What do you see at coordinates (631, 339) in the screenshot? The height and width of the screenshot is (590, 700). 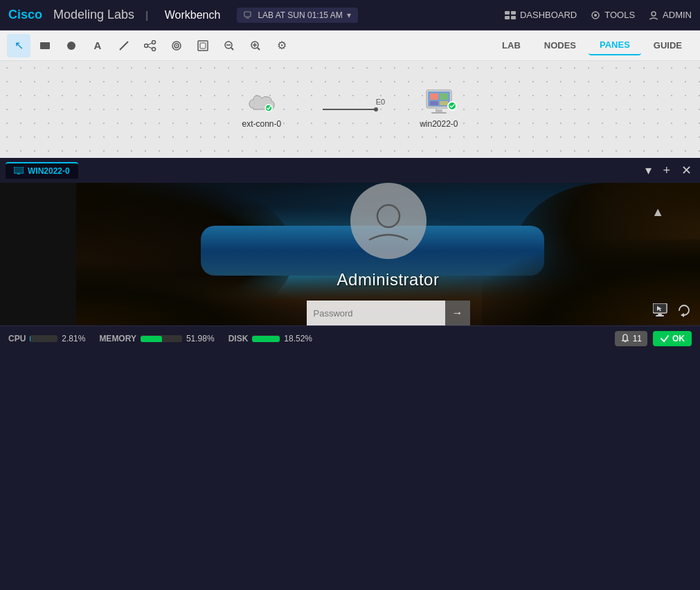 I see `notifications-btn: 11` at bounding box center [631, 339].